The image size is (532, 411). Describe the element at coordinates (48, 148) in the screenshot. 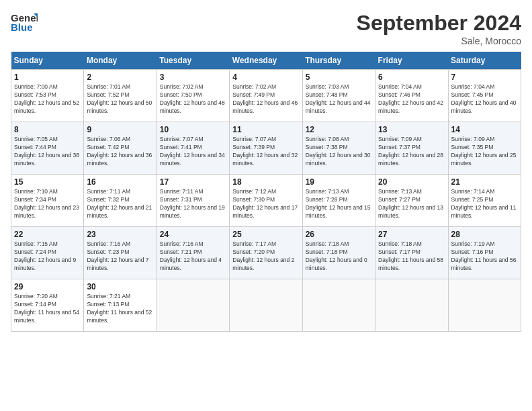

I see `table-row: 8Sunrise: 7:05 AMSunset: 7:44 PMDaylight…` at that location.